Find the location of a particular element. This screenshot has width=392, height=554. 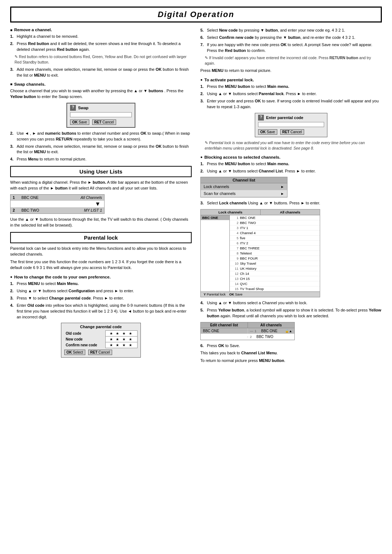

lock-right-row-14: 14 QVC is located at coordinates (275, 284).